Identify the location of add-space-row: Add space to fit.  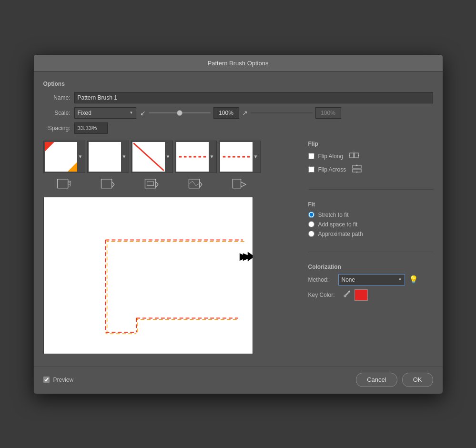
(371, 224).